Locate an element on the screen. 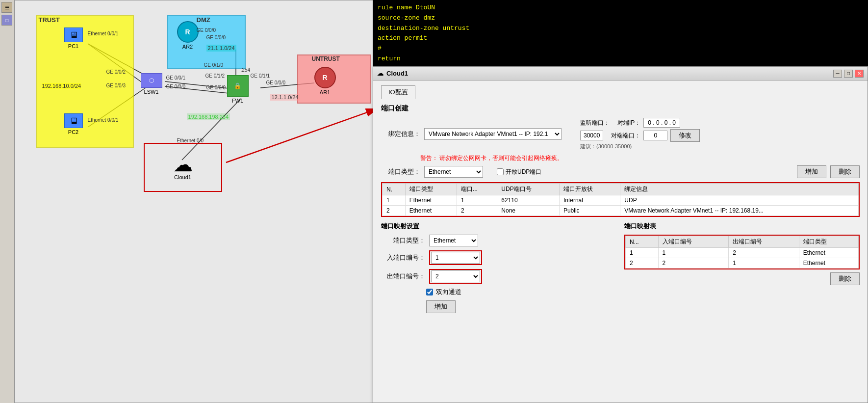  mcol-out: 出端口编号 is located at coordinates (764, 242).